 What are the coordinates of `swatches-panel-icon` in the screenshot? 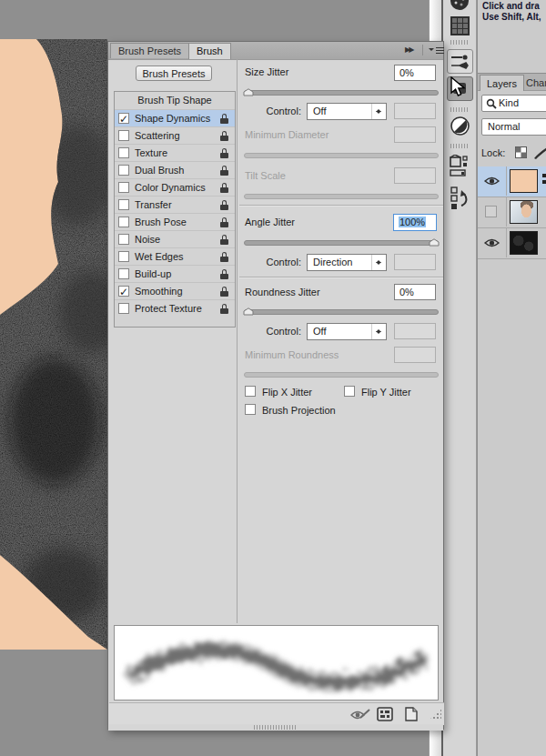 It's located at (460, 5).